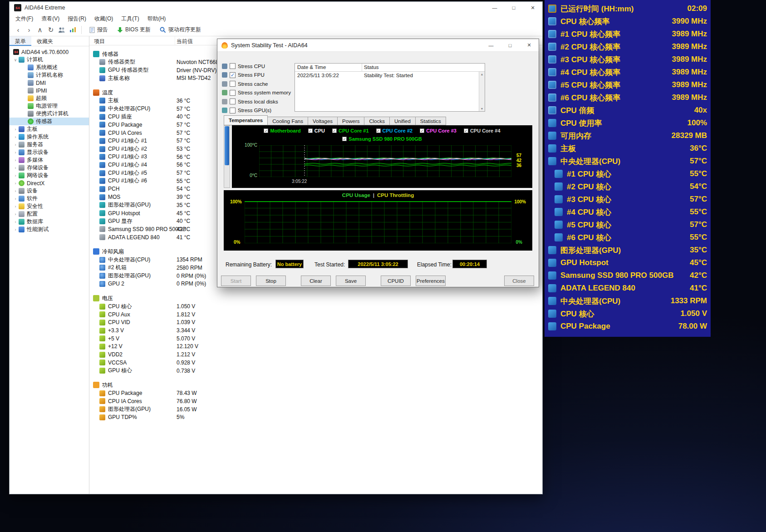 The image size is (766, 532). What do you see at coordinates (316, 323) in the screenshot?
I see `sensor-row: CPU VID 1.039 V` at bounding box center [316, 323].